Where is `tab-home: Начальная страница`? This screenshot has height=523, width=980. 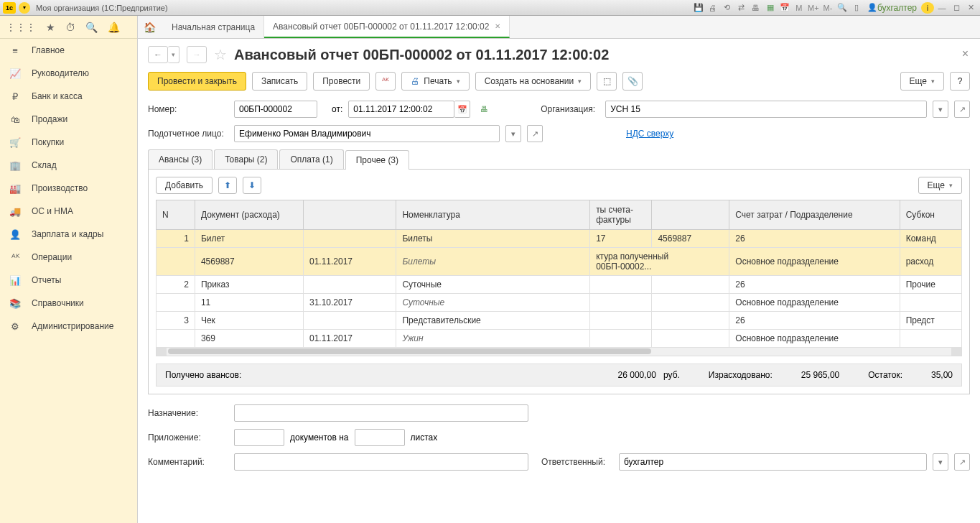
tab-home: Начальная страница is located at coordinates (214, 27).